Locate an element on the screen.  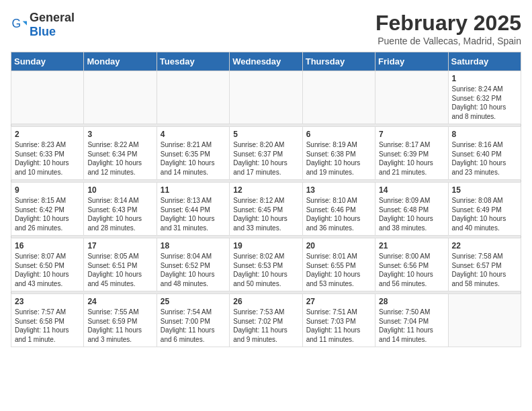
day-info: Sunrise: 8:24 AM Sunset: 6:32 PM Dayligh… is located at coordinates (485, 103).